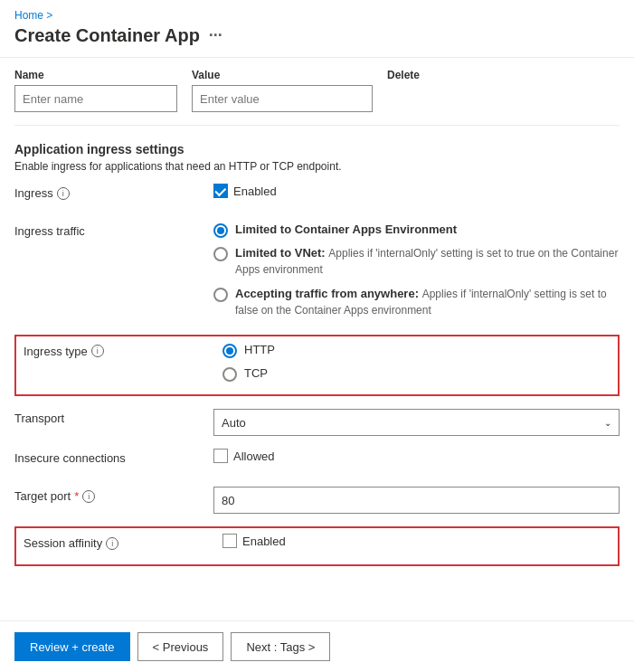  Describe the element at coordinates (221, 295) in the screenshot. I see `traffic-option3-radio` at that location.